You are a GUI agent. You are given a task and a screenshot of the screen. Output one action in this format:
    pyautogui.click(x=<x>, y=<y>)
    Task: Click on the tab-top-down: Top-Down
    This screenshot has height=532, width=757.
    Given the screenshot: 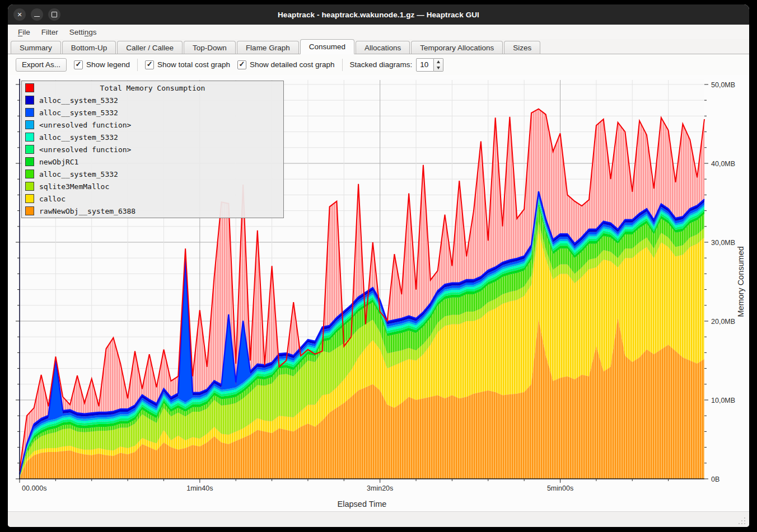 What is the action you would take?
    pyautogui.click(x=209, y=47)
    